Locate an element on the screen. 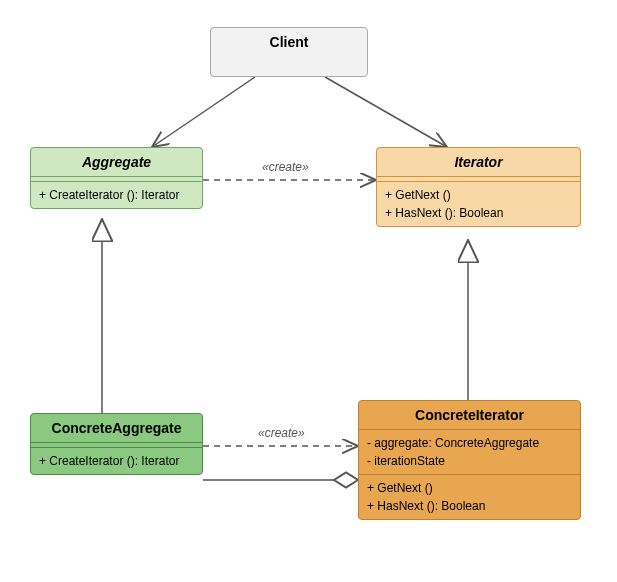  class-concrete-aggregate-title: ConcreteAggregate is located at coordinates (116, 428).